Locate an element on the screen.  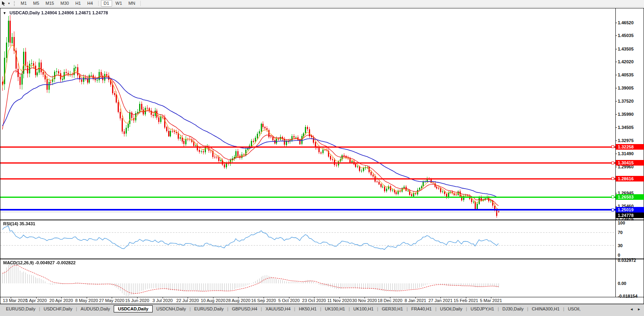
chart-tab-bar: EURUSD,Daily|USDCHF,Daily|AUDUSD,DailyUS… is located at coordinates (322, 308).